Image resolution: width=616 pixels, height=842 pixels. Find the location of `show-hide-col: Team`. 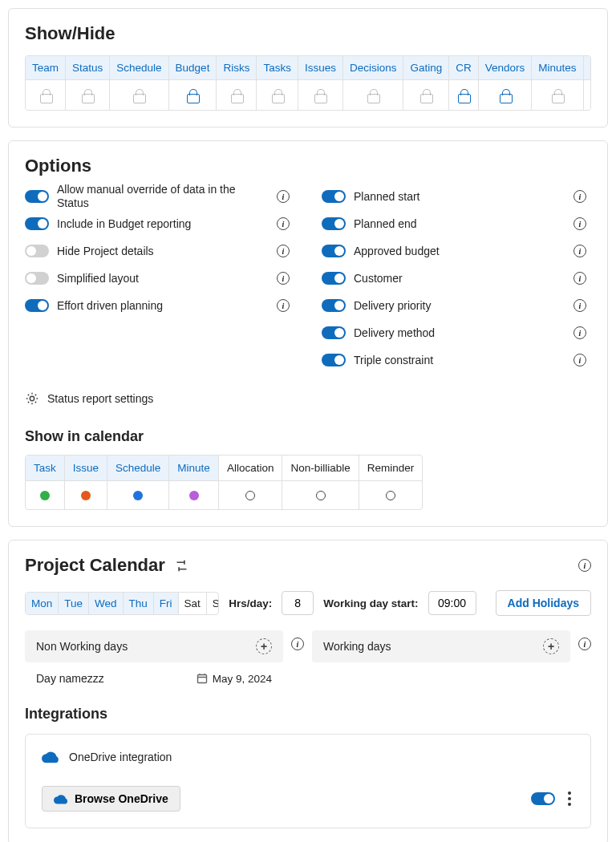

show-hide-col: Team is located at coordinates (45, 83).